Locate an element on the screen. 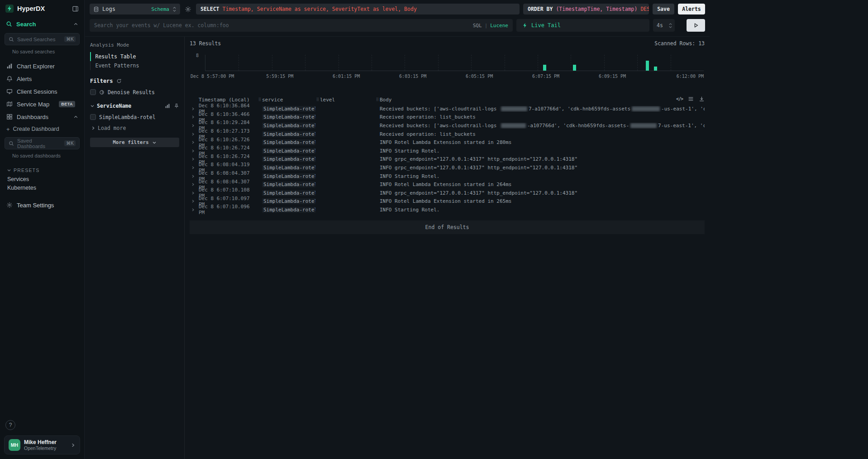 This screenshot has width=868, height=459. cell-body: Received operation: list_buckets is located at coordinates (542, 117).